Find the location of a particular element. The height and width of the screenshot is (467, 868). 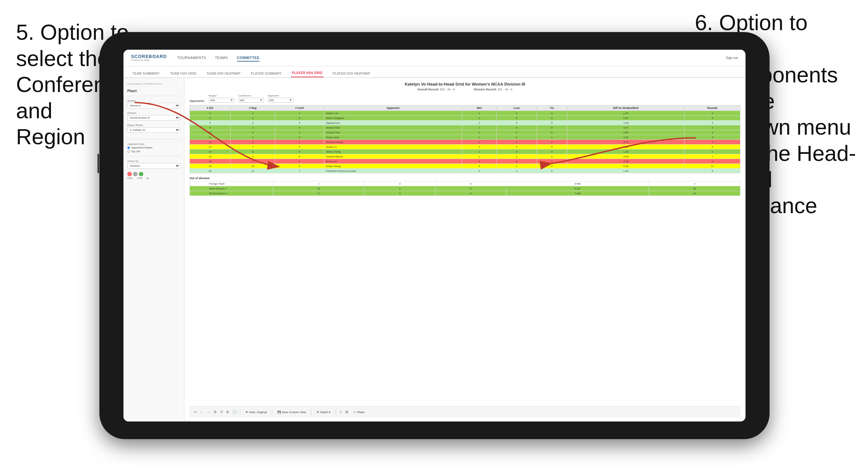

opponent-select: (All) is located at coordinates (281, 100).